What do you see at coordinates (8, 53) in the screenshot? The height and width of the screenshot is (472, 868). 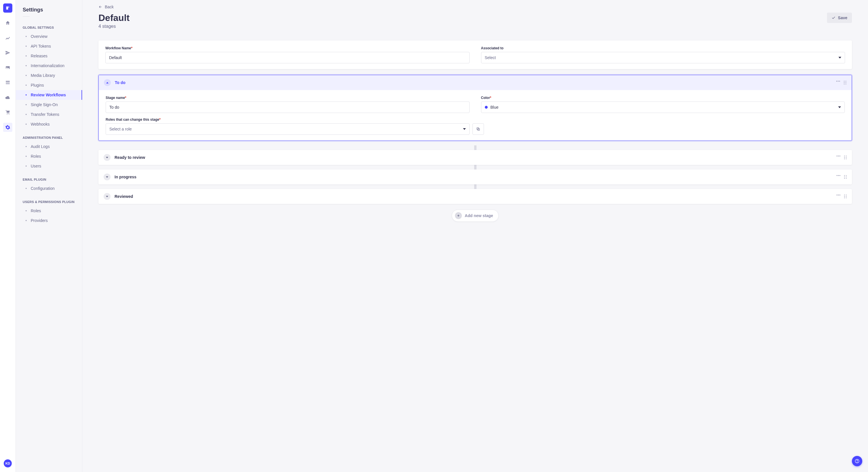 I see `send-icon` at bounding box center [8, 53].